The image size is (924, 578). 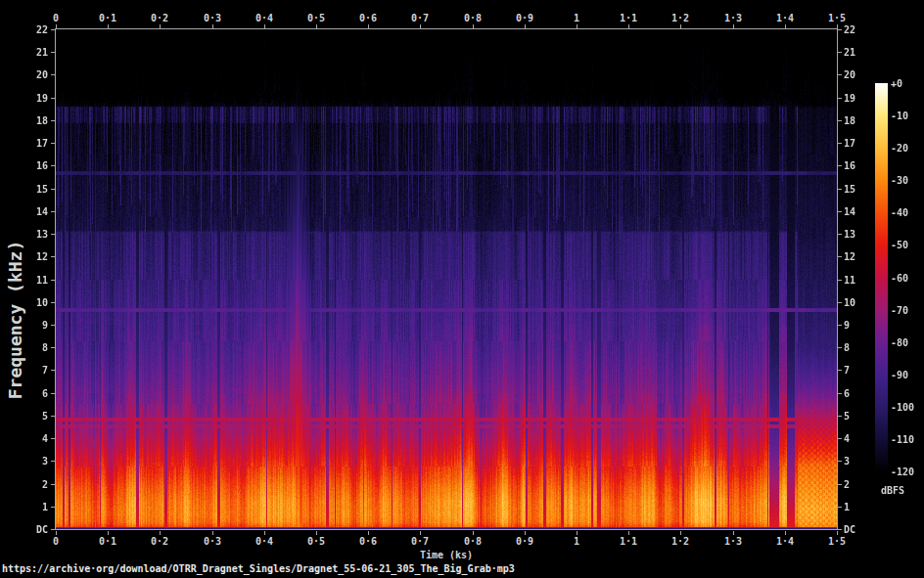 I want to click on x-tick-label: 0·3, so click(x=212, y=18).